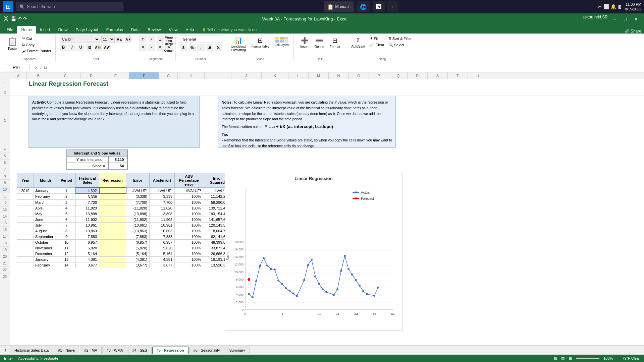 This screenshot has width=644, height=362. What do you see at coordinates (66, 202) in the screenshot?
I see `cell-period: 3` at bounding box center [66, 202].